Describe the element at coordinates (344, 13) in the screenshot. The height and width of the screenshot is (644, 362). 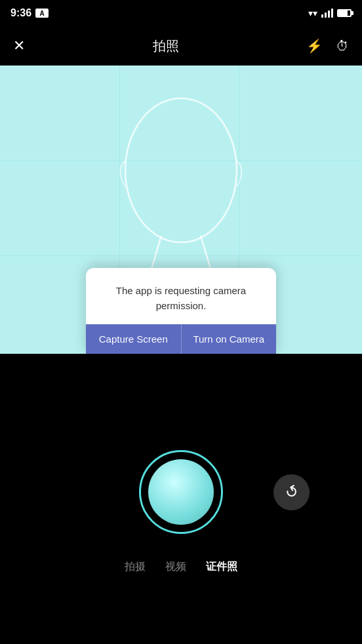
I see `battery-icon` at that location.